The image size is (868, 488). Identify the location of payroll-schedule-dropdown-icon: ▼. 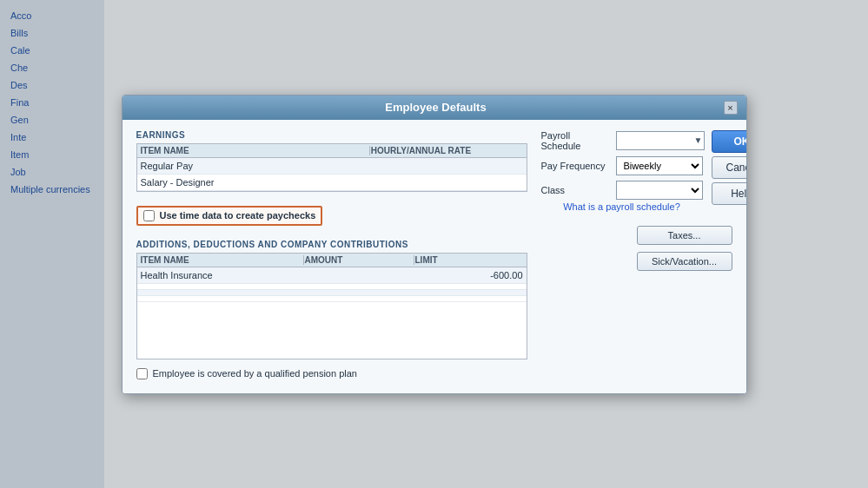
(699, 141).